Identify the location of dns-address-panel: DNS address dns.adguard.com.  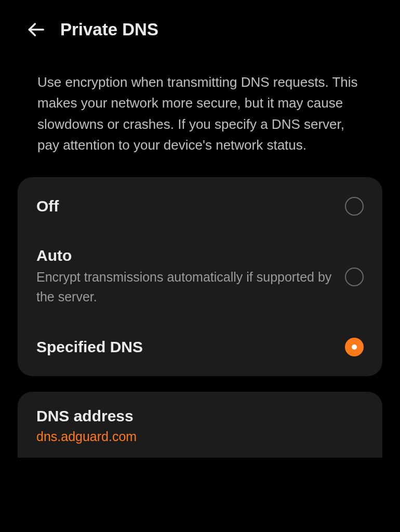
(200, 425).